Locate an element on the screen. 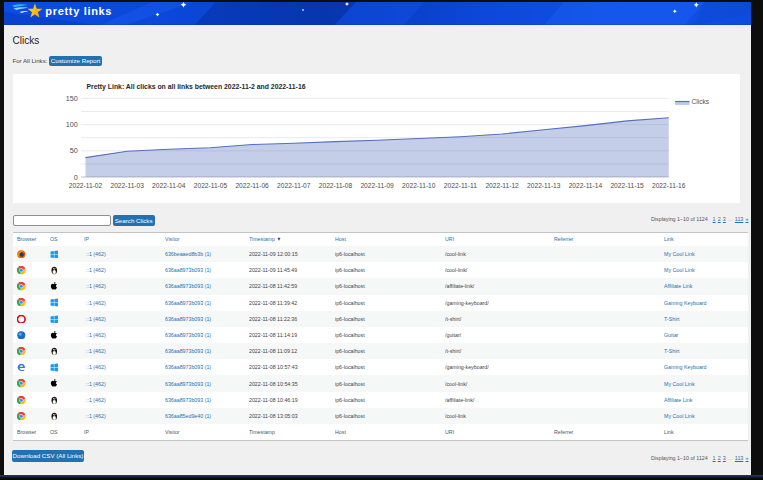  svg-text: 2022-11-12 is located at coordinates (502, 186).